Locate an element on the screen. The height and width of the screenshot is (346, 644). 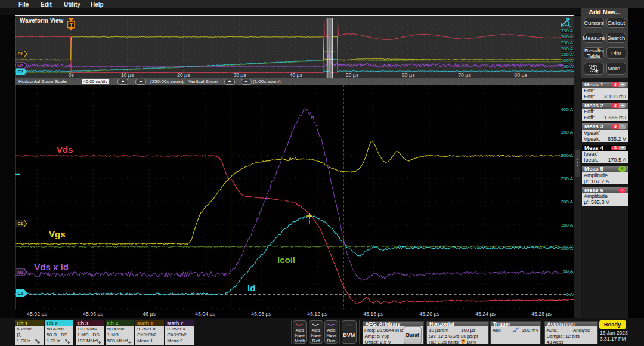
channel-badge-ch1: Ch 1 5 V/div 1 GHz is located at coordinates (29, 333).